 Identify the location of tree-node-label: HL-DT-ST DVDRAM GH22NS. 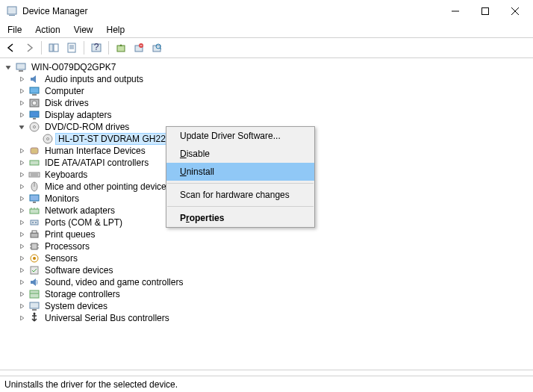
(118, 139).